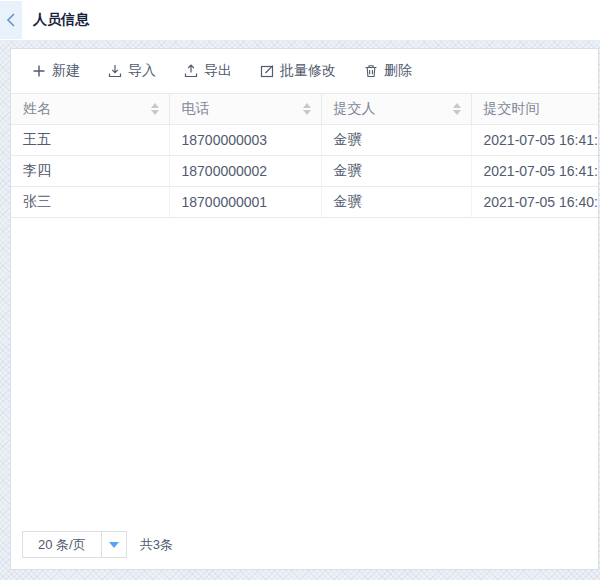  I want to click on toolbar: 新建导入导出批量修改删除, so click(304, 71).